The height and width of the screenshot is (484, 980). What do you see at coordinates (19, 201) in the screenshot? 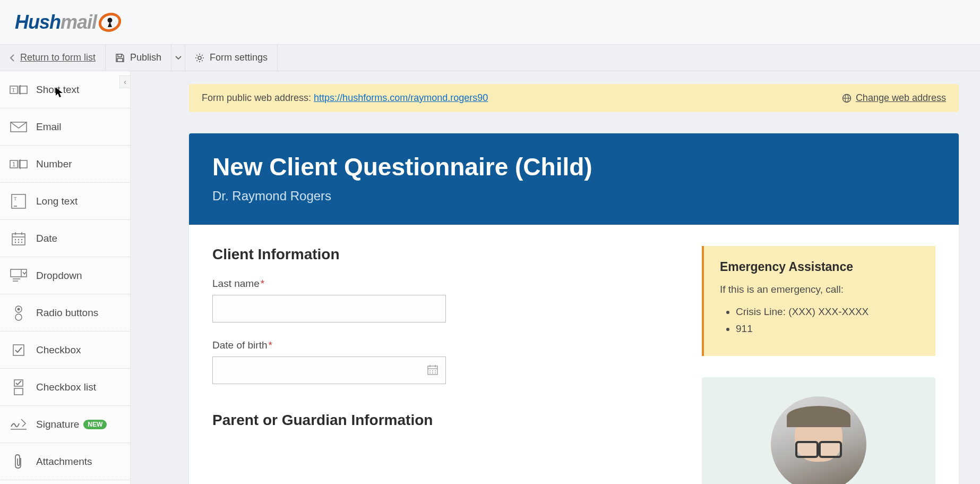
I see `long-text-icon: T` at bounding box center [19, 201].